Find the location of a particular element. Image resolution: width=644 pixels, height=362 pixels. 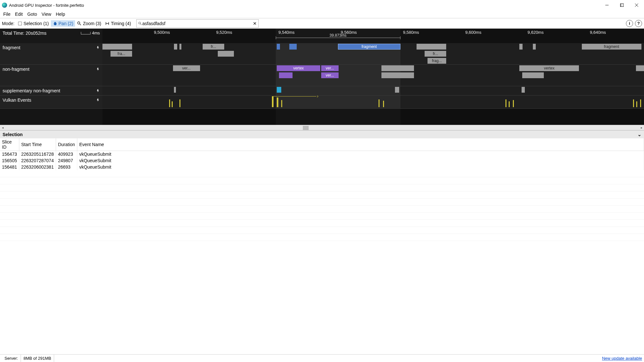

titlebar: Android GPU Inspector - fortnite.perfett… is located at coordinates (322, 5).